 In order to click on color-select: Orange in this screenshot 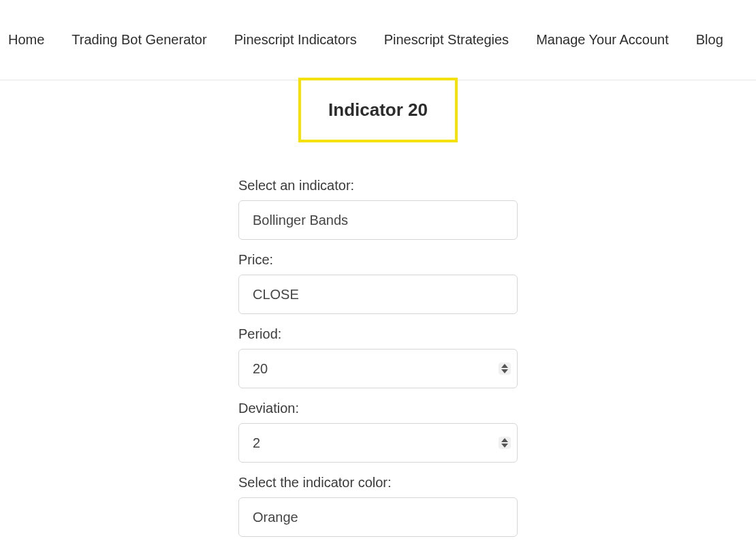, I will do `click(378, 517)`.